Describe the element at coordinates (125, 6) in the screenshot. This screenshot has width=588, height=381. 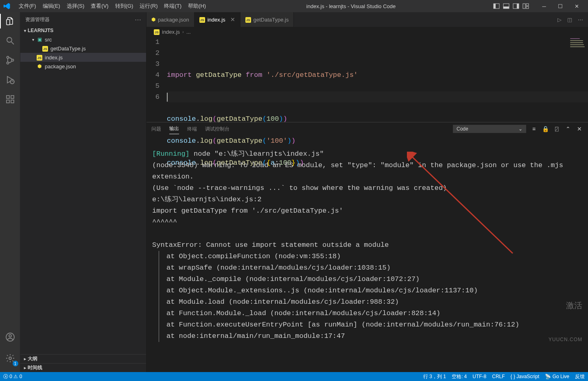
I see `menu-goto: 转到(G)` at that location.